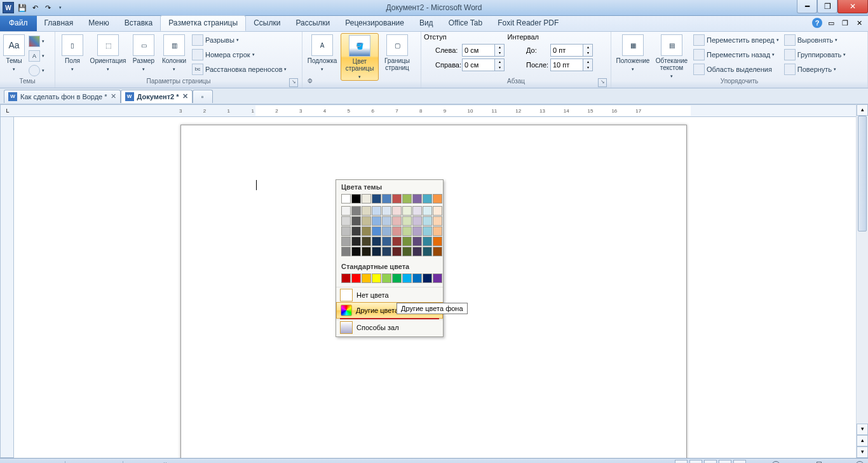  What do you see at coordinates (435, 111) in the screenshot?
I see `horizontal-ruler: 3211234567891011121314151617` at bounding box center [435, 111].